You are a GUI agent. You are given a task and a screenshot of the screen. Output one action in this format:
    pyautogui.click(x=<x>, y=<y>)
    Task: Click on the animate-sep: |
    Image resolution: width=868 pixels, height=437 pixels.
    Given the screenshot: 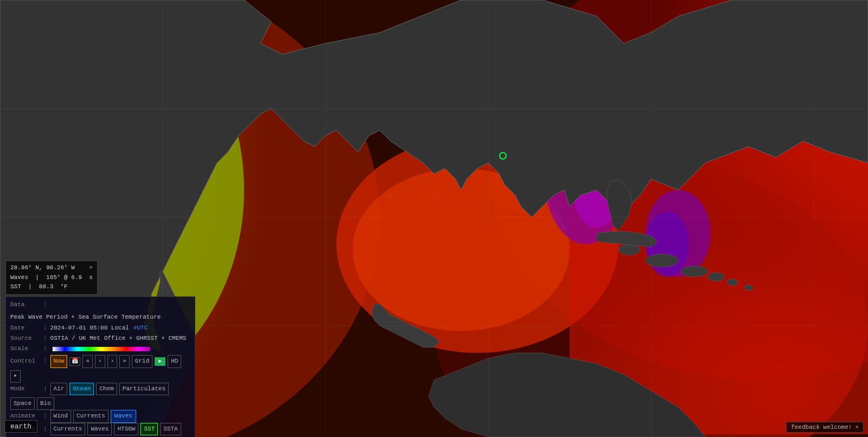 What is the action you would take?
    pyautogui.click(x=46, y=416)
    